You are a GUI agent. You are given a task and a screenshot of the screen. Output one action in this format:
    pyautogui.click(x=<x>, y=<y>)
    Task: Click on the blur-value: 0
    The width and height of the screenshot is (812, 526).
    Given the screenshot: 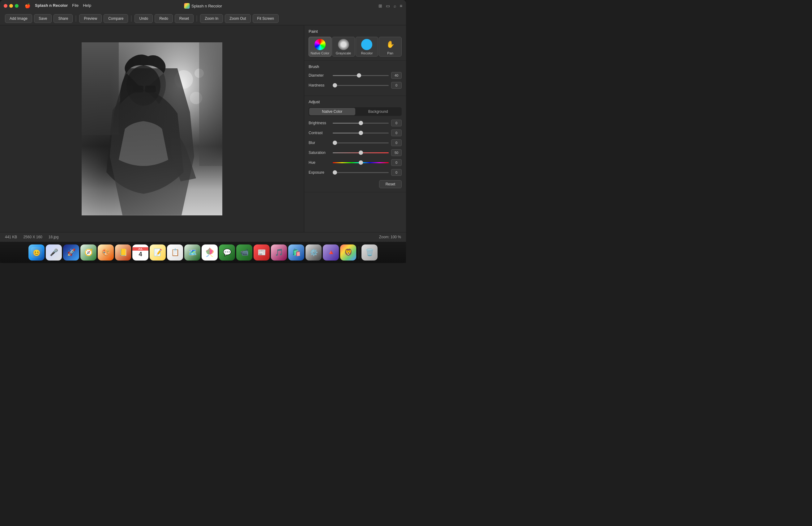 What is the action you would take?
    pyautogui.click(x=396, y=143)
    